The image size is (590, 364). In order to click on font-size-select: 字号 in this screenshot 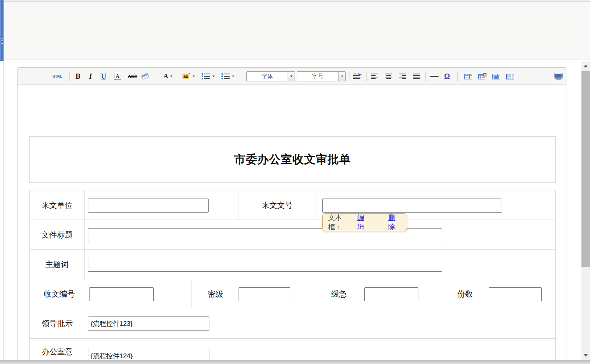, I will do `click(321, 76)`.